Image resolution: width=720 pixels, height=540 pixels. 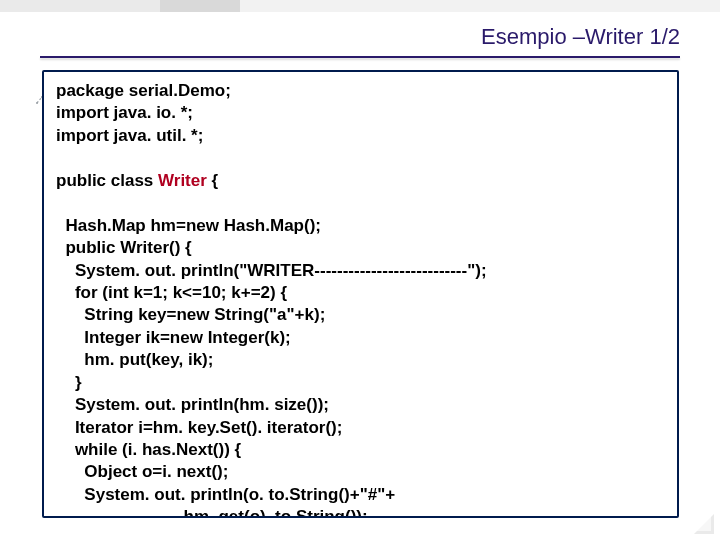 I want to click on code-line: hm. put(key, ik);, so click(x=134, y=360).